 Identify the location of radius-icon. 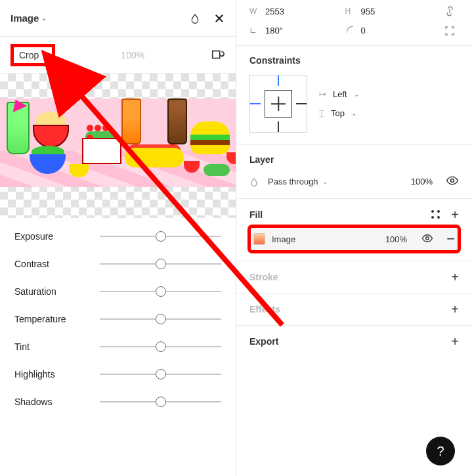
(351, 30).